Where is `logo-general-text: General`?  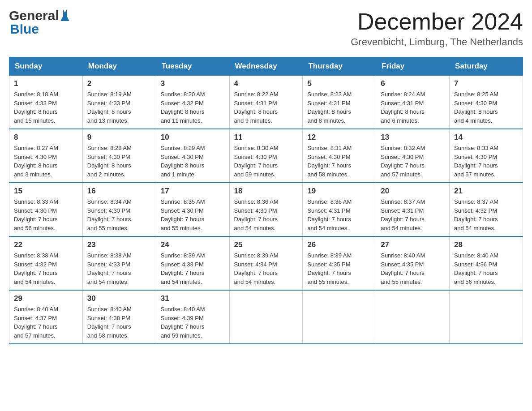 logo-general-text: General is located at coordinates (34, 16).